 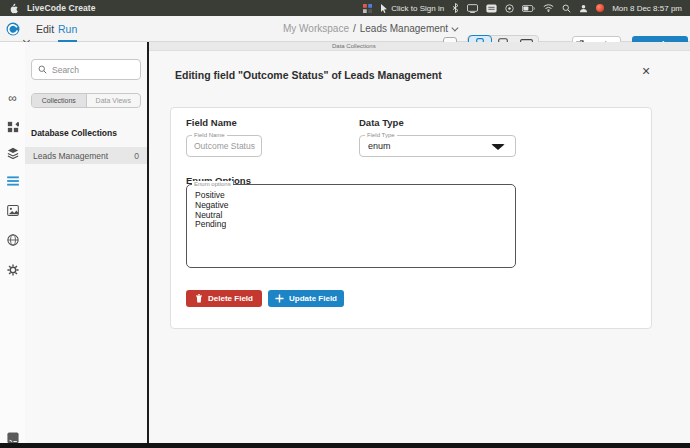 What do you see at coordinates (12, 152) in the screenshot?
I see `layers-icon` at bounding box center [12, 152].